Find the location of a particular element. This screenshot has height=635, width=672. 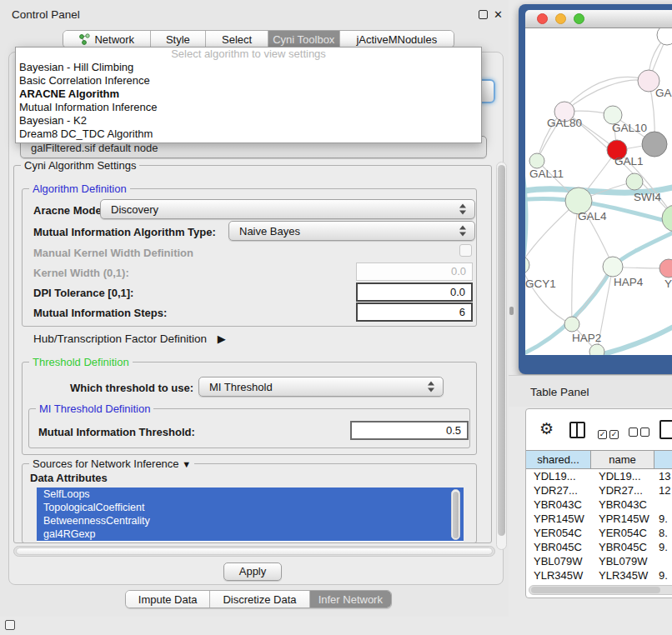

close-window-icon is located at coordinates (542, 18).